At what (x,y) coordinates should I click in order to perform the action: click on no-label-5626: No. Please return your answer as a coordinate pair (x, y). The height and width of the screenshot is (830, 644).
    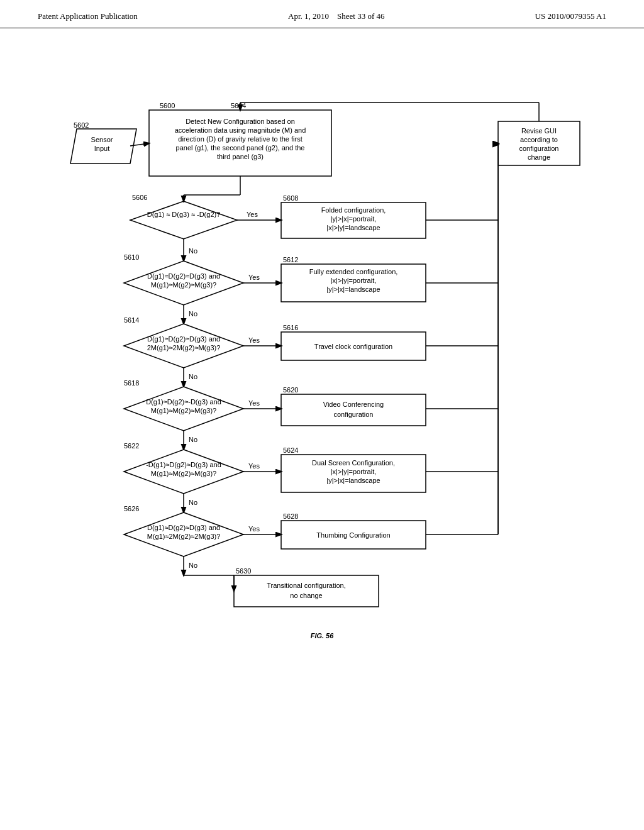
    Looking at the image, I should click on (193, 565).